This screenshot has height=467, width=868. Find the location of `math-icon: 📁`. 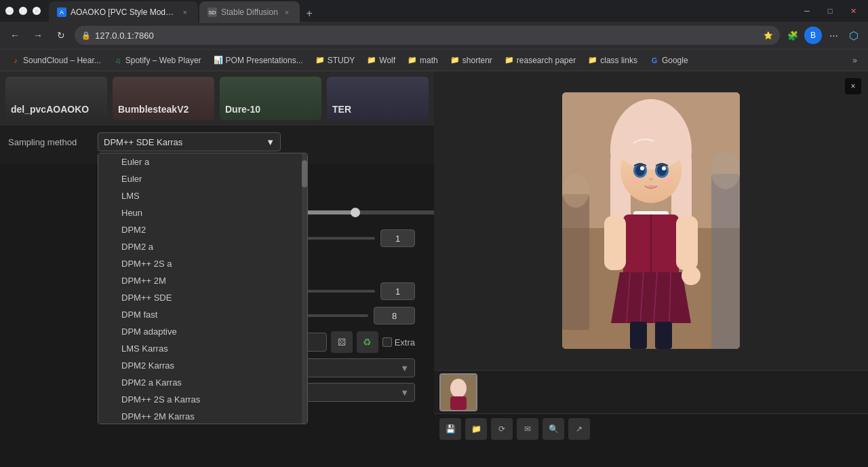

math-icon: 📁 is located at coordinates (412, 60).